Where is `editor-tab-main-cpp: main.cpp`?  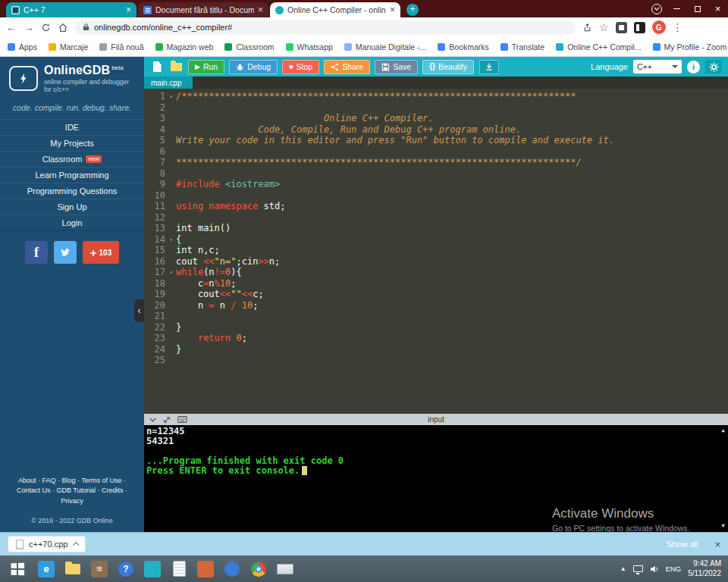 editor-tab-main-cpp: main.cpp is located at coordinates (168, 83).